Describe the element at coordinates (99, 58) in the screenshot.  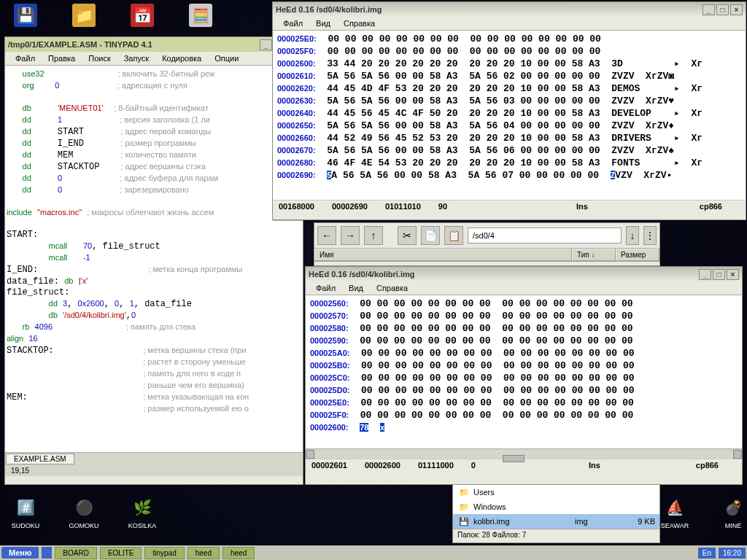
I see `menu-item: Поиск` at that location.